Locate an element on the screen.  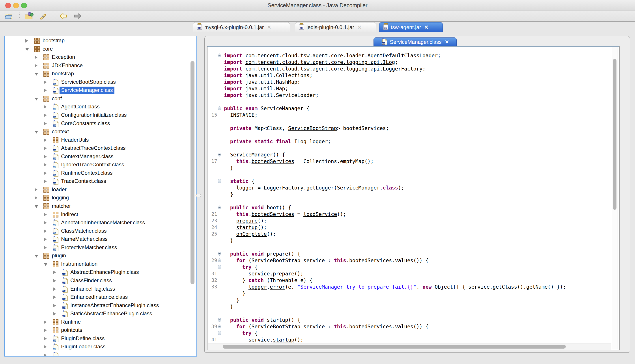
tree-item-partial: 010 is located at coordinates (101, 354).